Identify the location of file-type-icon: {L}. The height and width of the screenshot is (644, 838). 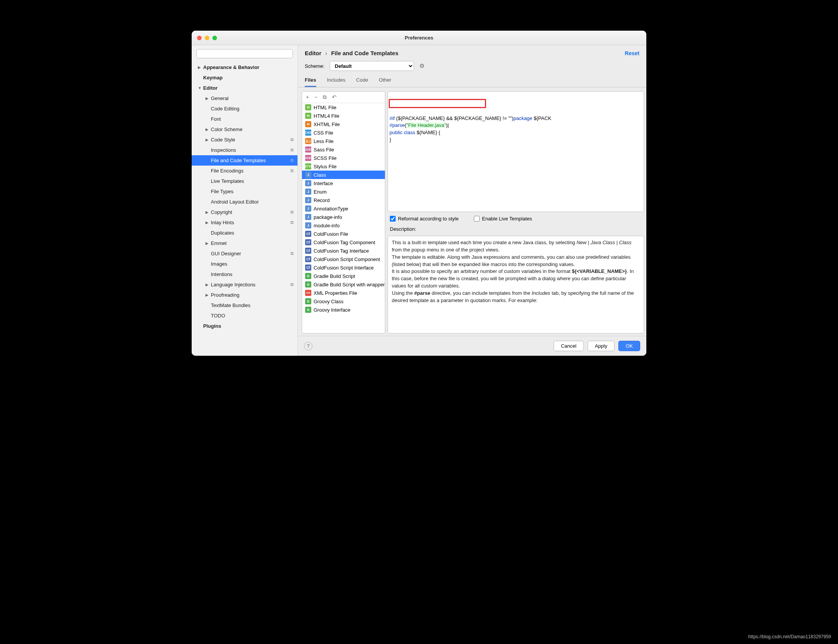
(308, 141).